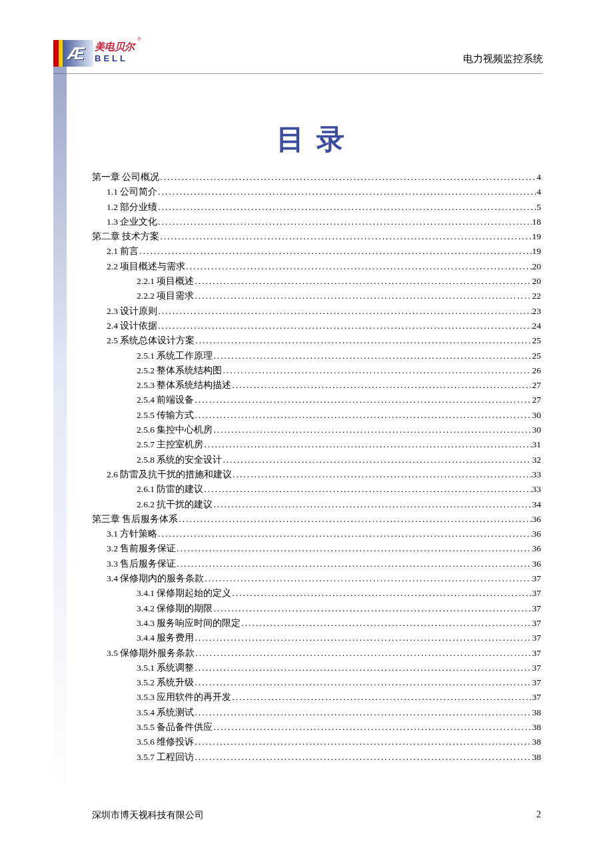  I want to click on toc-label: 3.5.6 维修投诉, so click(165, 742).